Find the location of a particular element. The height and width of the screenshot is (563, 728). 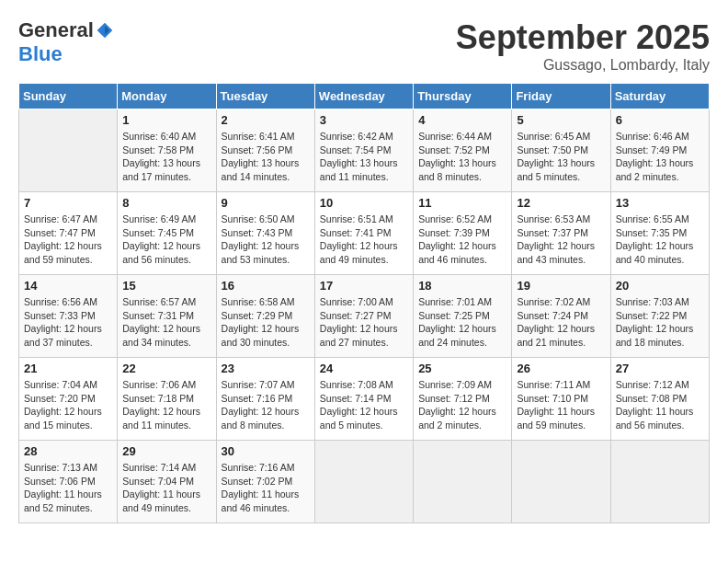

day-number: 23 is located at coordinates (266, 368).